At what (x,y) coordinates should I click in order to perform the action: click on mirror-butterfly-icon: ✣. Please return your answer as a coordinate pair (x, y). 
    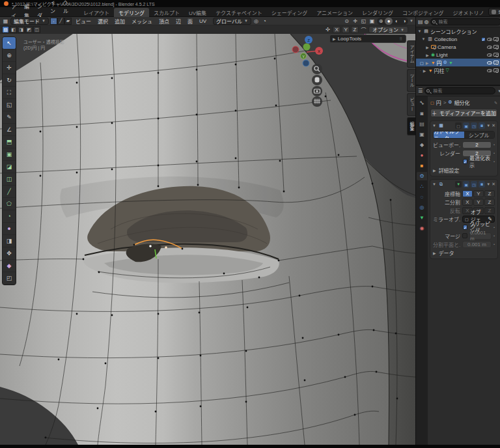
    Looking at the image, I should click on (328, 30).